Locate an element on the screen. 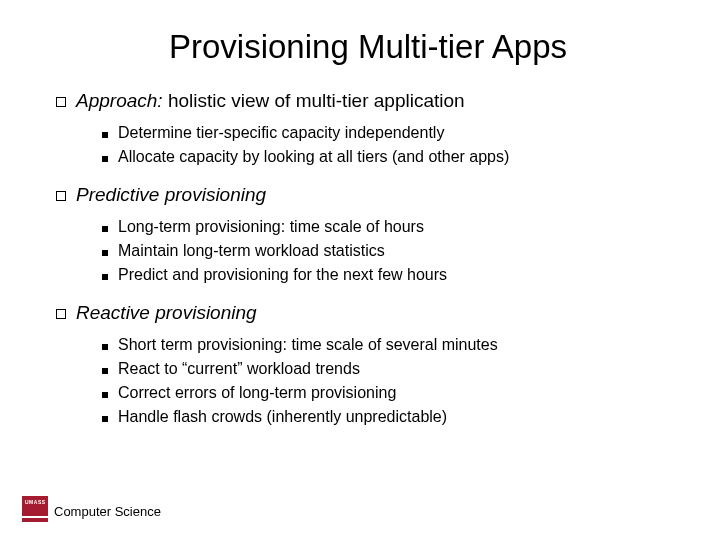 This screenshot has height=540, width=720. section-heading-prefix: Approach: is located at coordinates (120, 100).